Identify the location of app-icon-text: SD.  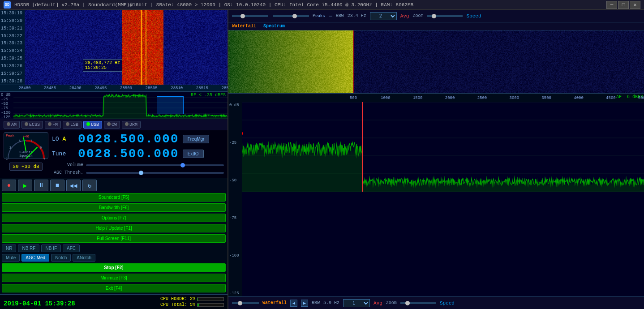
(7, 5).